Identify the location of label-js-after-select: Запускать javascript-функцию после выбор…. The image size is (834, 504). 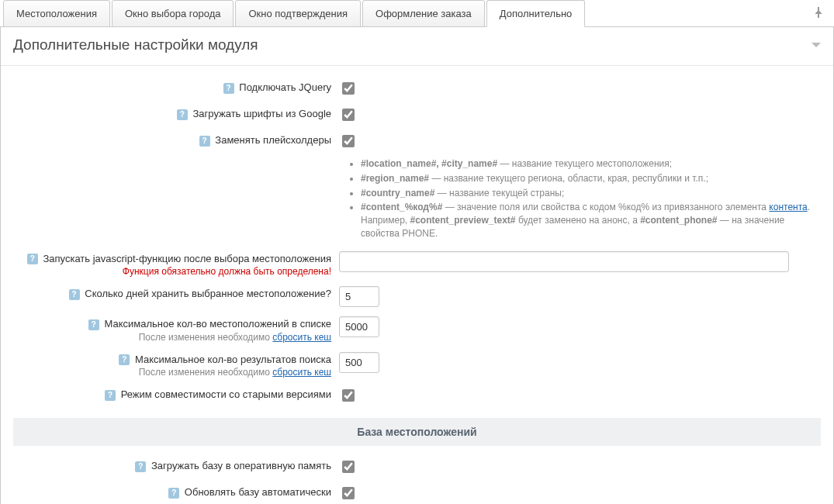
(187, 259).